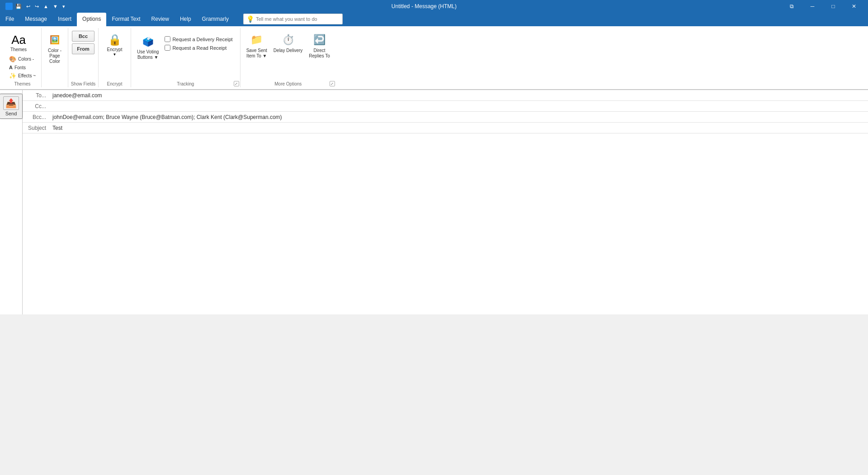  Describe the element at coordinates (434, 6) in the screenshot. I see `title-bar: 💾 ↩ ↪ ▲ ▼ ▾ Untitled - Message (HTML) ⧉ …` at that location.